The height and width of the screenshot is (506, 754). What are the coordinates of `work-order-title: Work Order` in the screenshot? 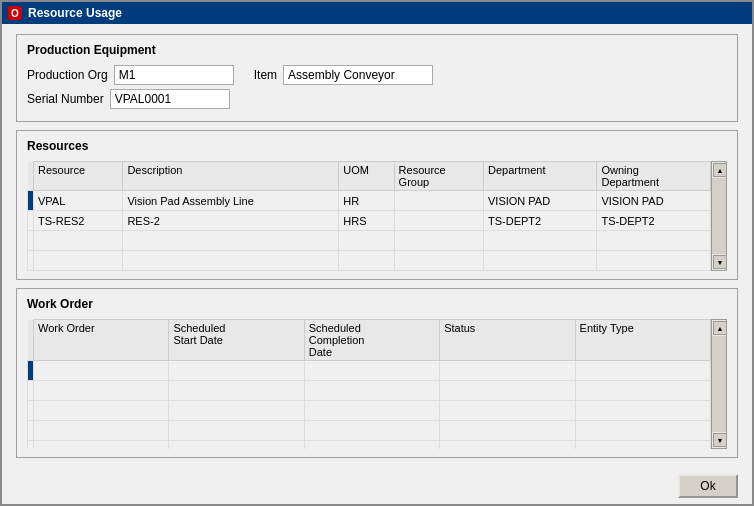 It's located at (377, 304).